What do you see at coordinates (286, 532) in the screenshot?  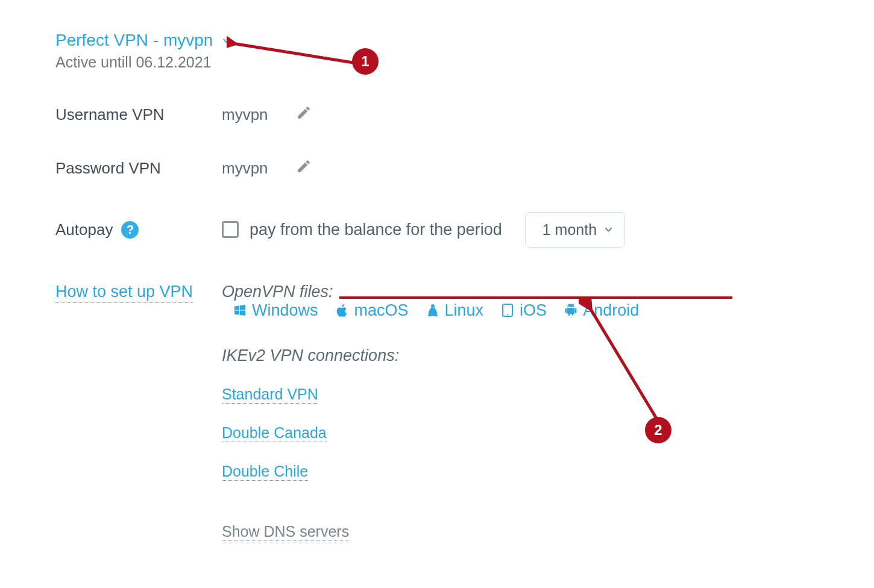 I see `show-dns-link: Show DNS servers` at bounding box center [286, 532].